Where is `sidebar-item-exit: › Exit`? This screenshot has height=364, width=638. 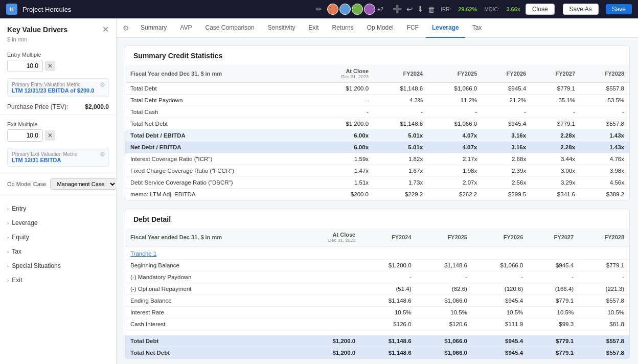
sidebar-item-exit: › Exit is located at coordinates (58, 280).